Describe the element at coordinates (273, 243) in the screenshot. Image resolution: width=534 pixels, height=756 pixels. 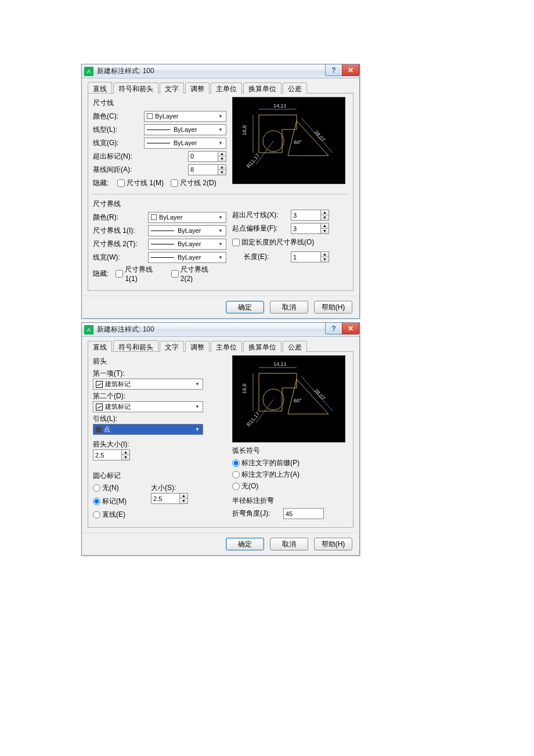
I see `fixed-length-checkbox: 固定长度的尺寸界线(O)` at that location.